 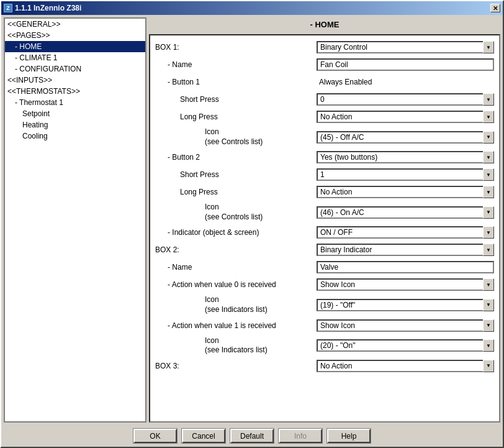 What do you see at coordinates (405, 345) in the screenshot?
I see `icon4-select: (19) - "Off" (20) - "On"` at bounding box center [405, 345].